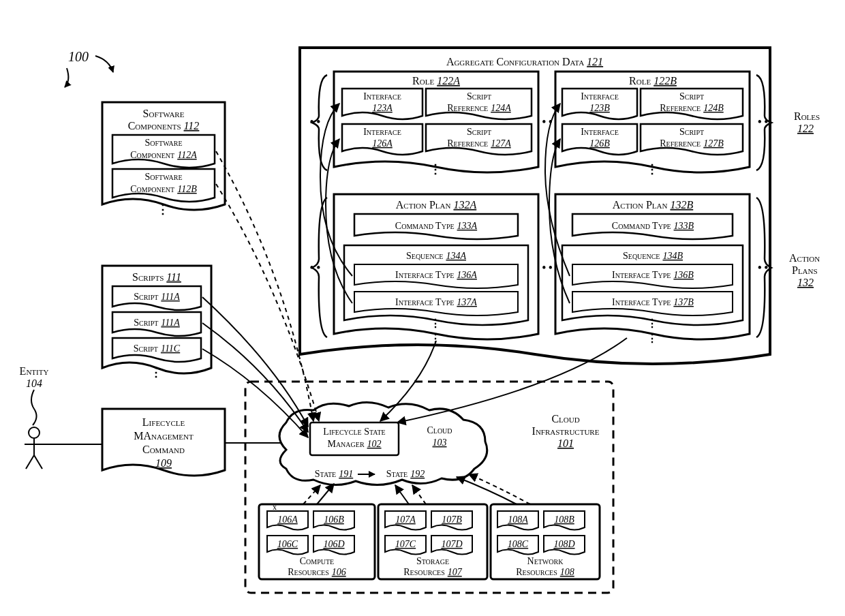 Image resolution: width=845 pixels, height=616 pixels. What do you see at coordinates (164, 463) in the screenshot?
I see `svg-text: 109` at bounding box center [164, 463].